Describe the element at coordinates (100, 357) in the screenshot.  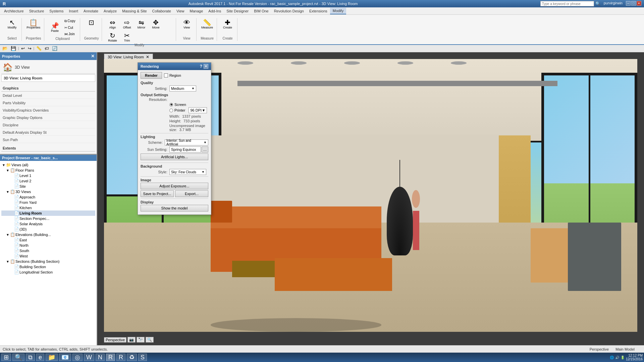
I see `taskbar-onenote: N` at that location.